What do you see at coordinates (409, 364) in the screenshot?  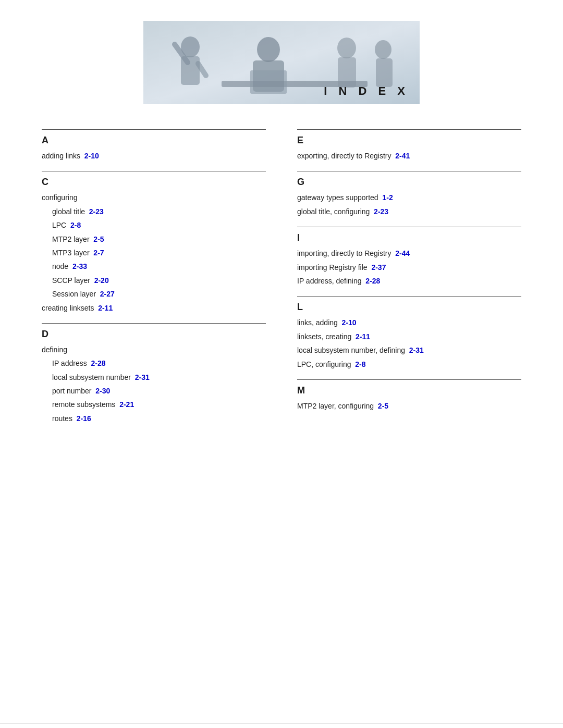 I see `entry-lpc-configuring: LPC, configuring 2-8` at bounding box center [409, 364].